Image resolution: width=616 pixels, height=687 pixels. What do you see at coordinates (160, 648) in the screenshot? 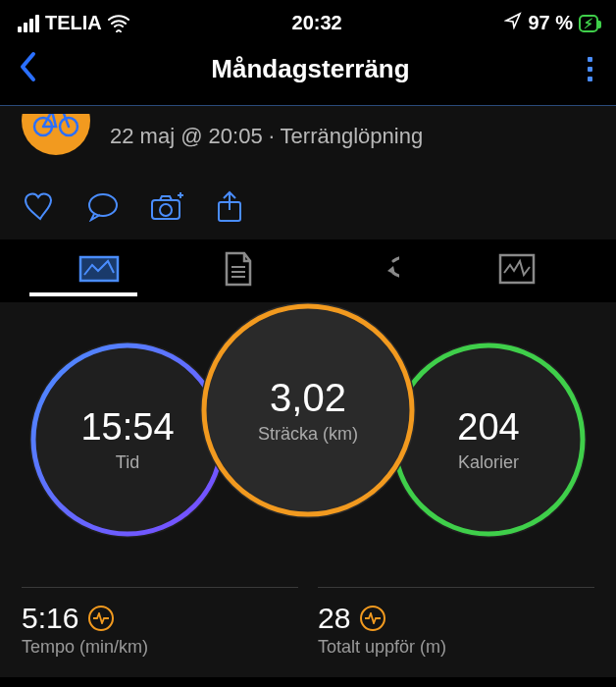
I see `pace-label: Tempo (min/km)` at bounding box center [160, 648].